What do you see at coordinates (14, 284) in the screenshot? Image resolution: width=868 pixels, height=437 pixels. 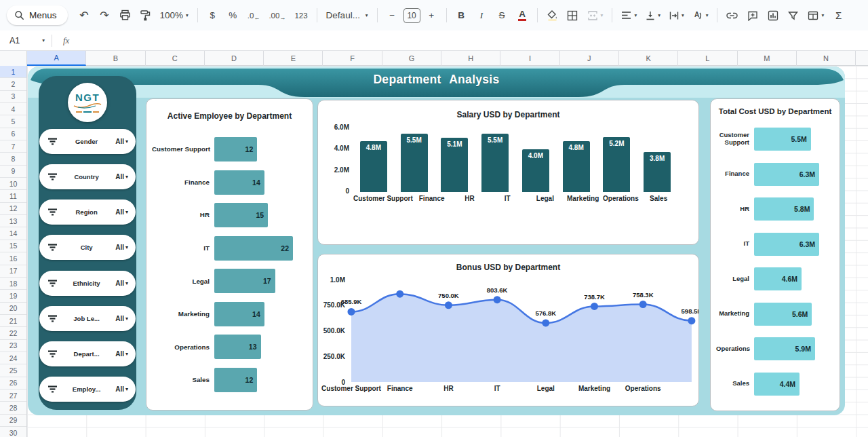 I see `row-header-18: 18` at bounding box center [14, 284].